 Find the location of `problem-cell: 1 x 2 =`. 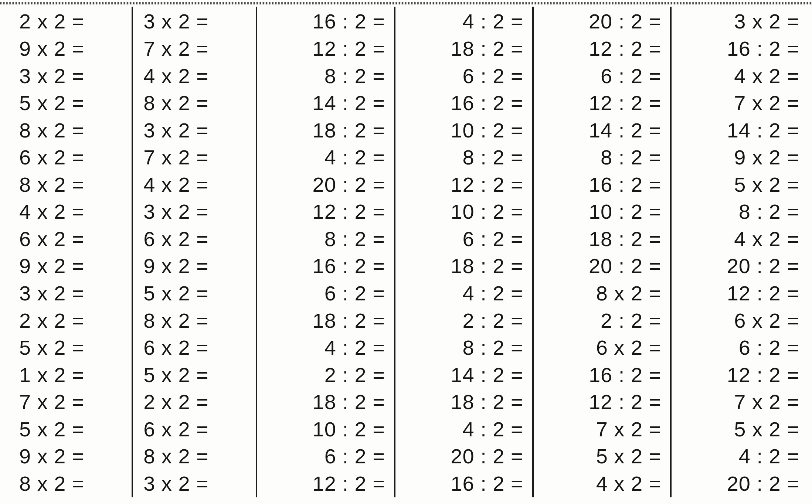

problem-cell: 1 x 2 = is located at coordinates (70, 375).